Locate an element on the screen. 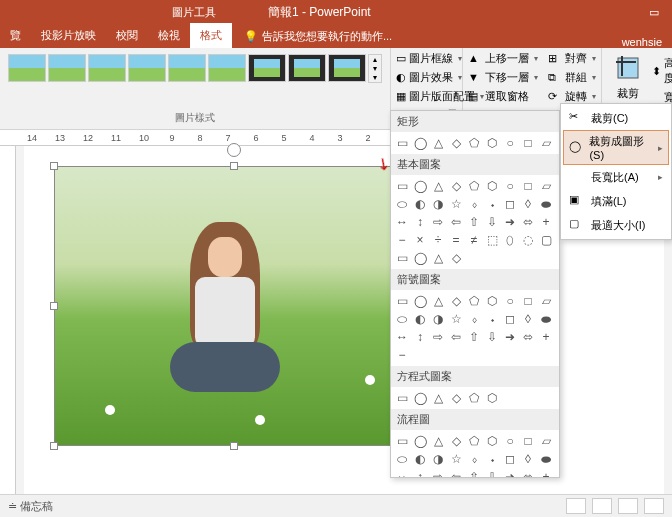  selection-pane-button: ▤選取窗格 is located at coordinates (503, 96).